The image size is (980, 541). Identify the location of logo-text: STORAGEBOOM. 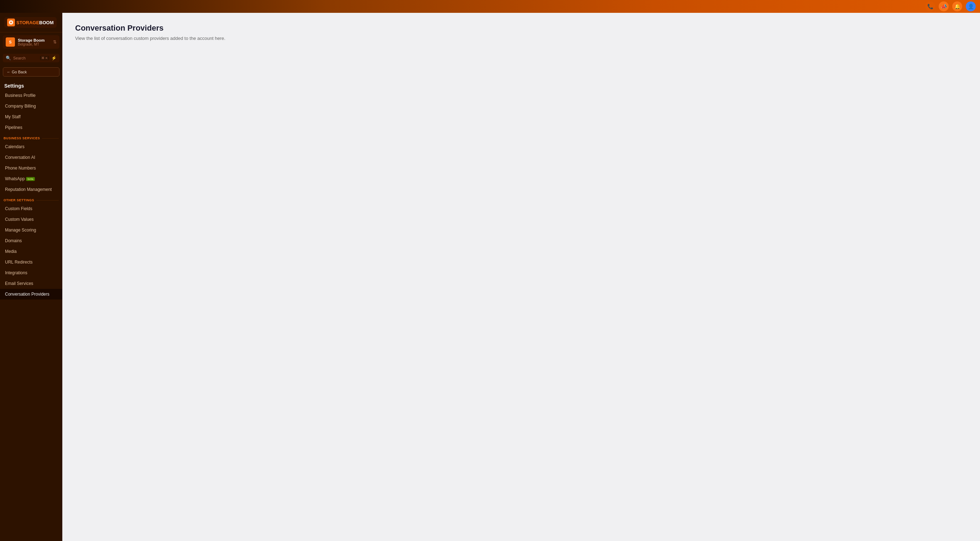
(35, 22).